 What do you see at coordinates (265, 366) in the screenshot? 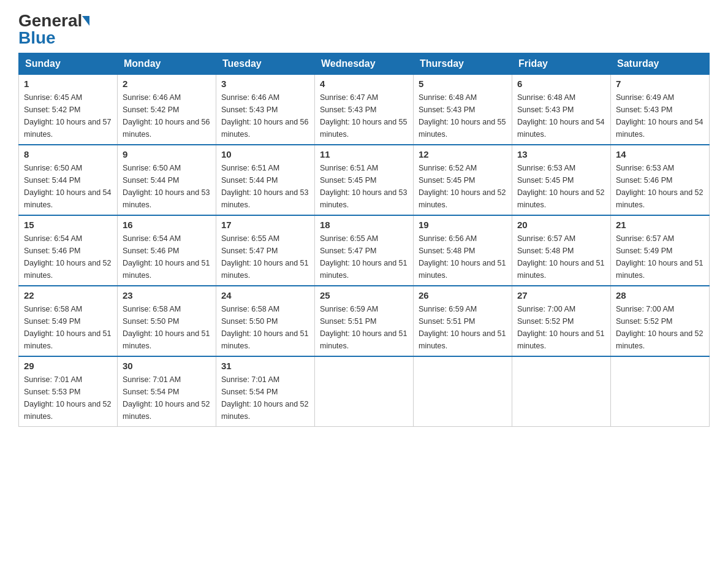
I see `day-number: 31` at bounding box center [265, 366].